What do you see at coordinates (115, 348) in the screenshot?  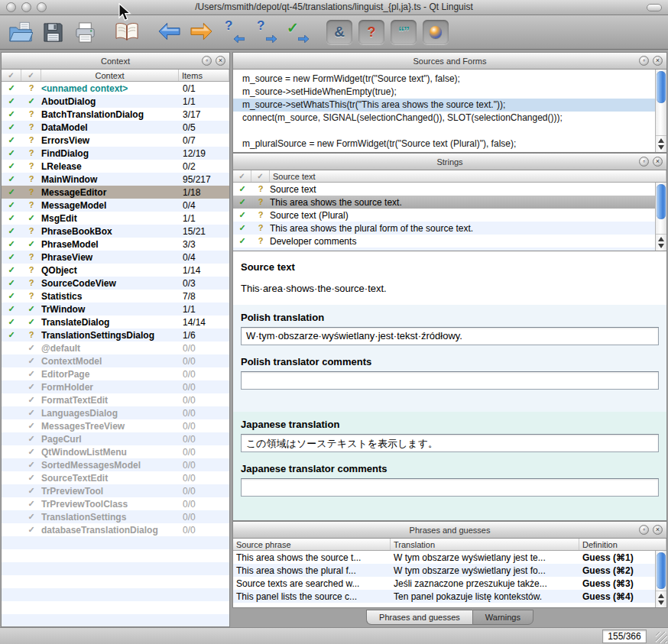 I see `context-row: ✓@default0/0` at bounding box center [115, 348].